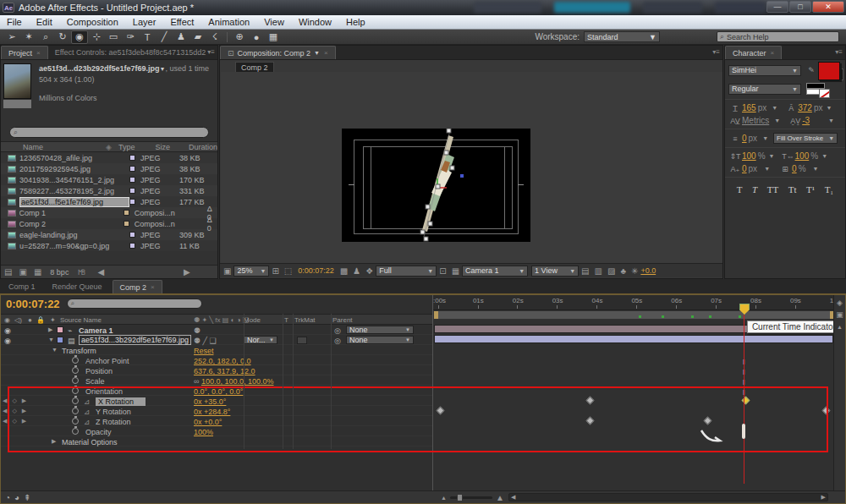 The width and height of the screenshot is (846, 504). What do you see at coordinates (755, 189) in the screenshot?
I see `faux-italic-button: T` at bounding box center [755, 189].